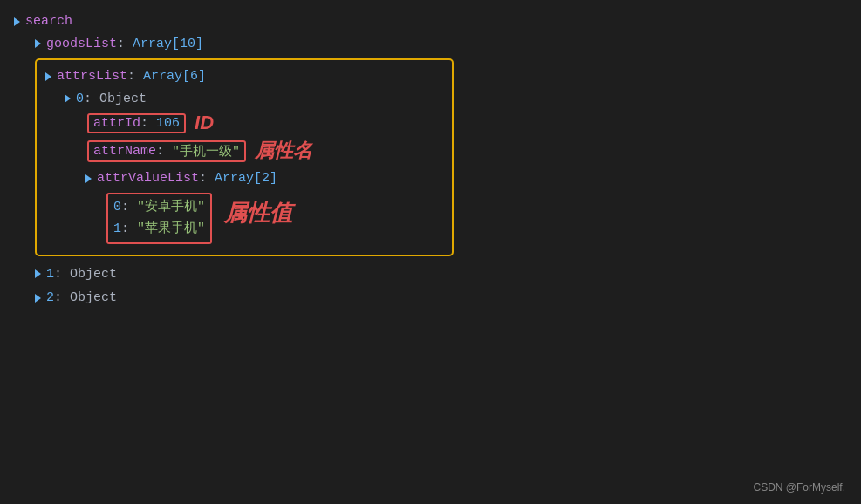  What do you see at coordinates (92, 99) in the screenshot?
I see `item0-colon: :` at bounding box center [92, 99].